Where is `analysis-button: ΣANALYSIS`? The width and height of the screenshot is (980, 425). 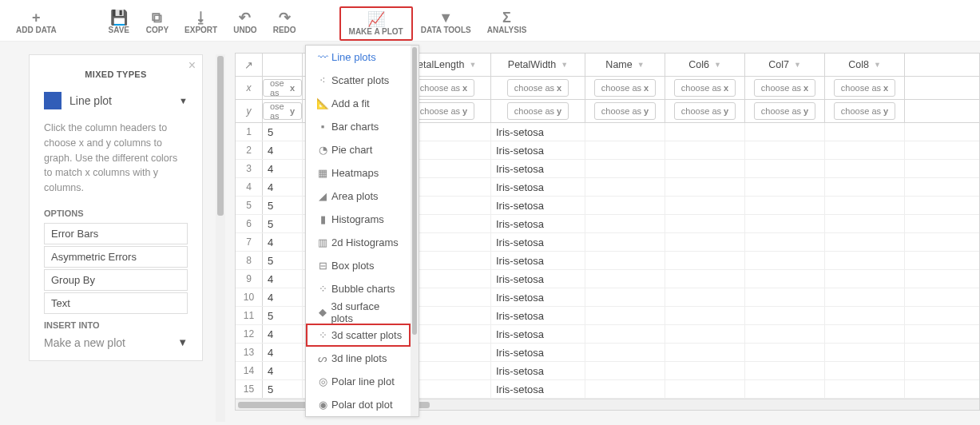 analysis-button: ΣANALYSIS is located at coordinates (507, 22).